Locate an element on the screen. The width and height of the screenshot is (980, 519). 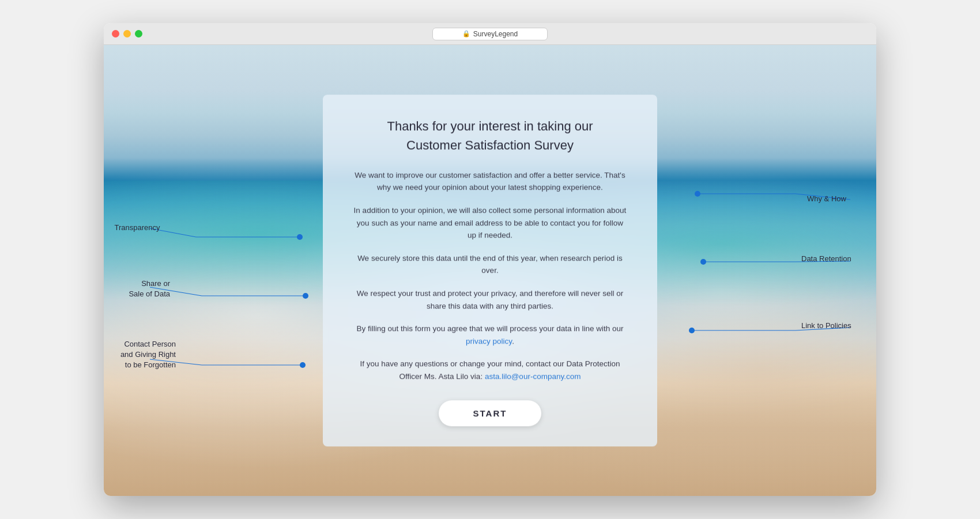
maximize-button is located at coordinates (138, 33).